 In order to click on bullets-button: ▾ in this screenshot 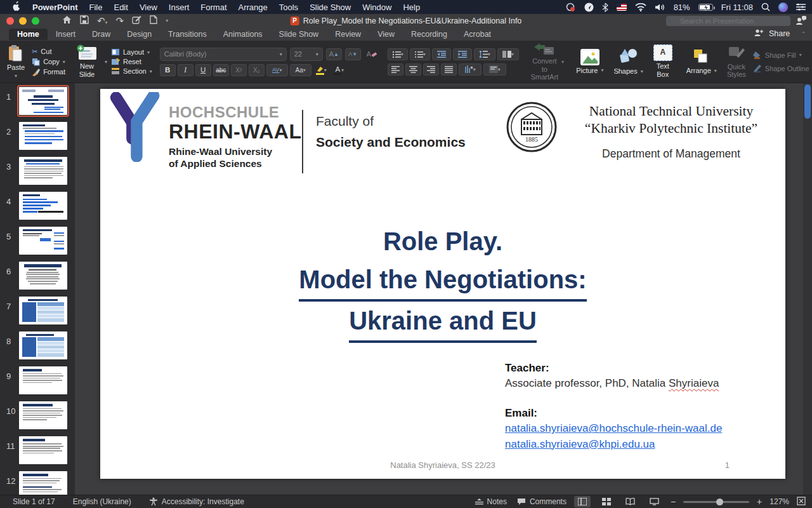, I will do `click(398, 55)`.